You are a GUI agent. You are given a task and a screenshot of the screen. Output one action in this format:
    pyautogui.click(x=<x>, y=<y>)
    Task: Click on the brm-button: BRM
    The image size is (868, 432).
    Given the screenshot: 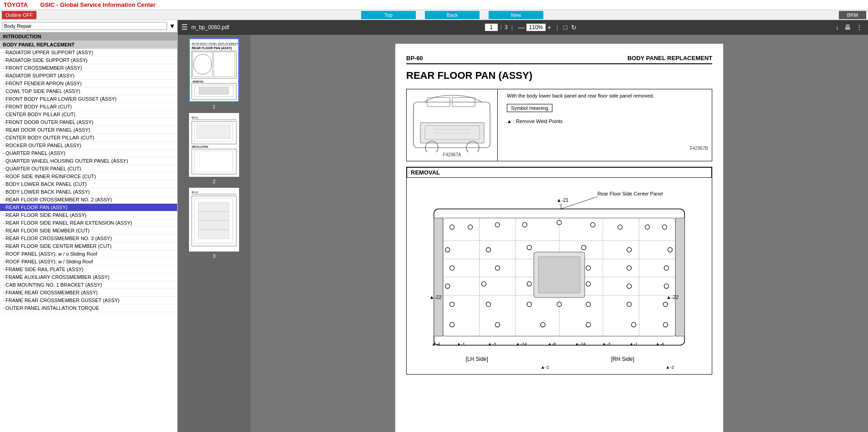 What is the action you would take?
    pyautogui.click(x=853, y=15)
    